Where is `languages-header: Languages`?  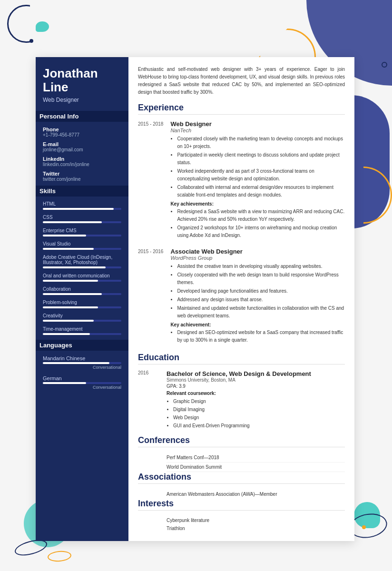
languages-header: Languages is located at coordinates (82, 345).